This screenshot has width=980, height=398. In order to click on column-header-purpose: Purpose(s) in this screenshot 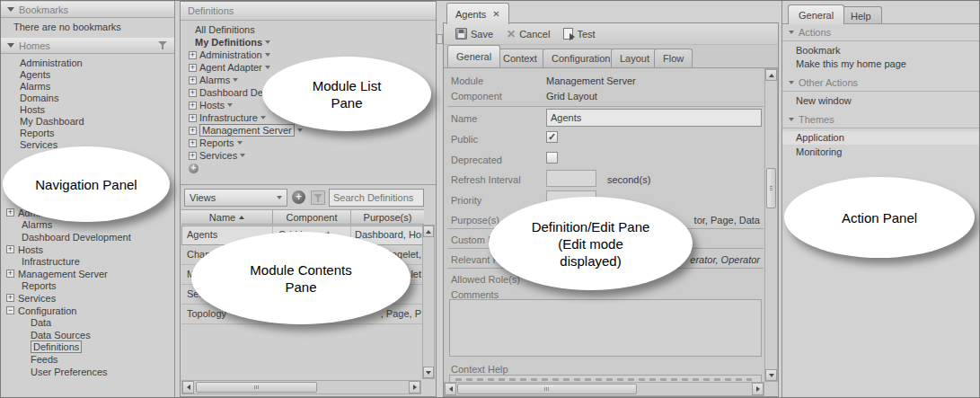, I will do `click(388, 217)`.